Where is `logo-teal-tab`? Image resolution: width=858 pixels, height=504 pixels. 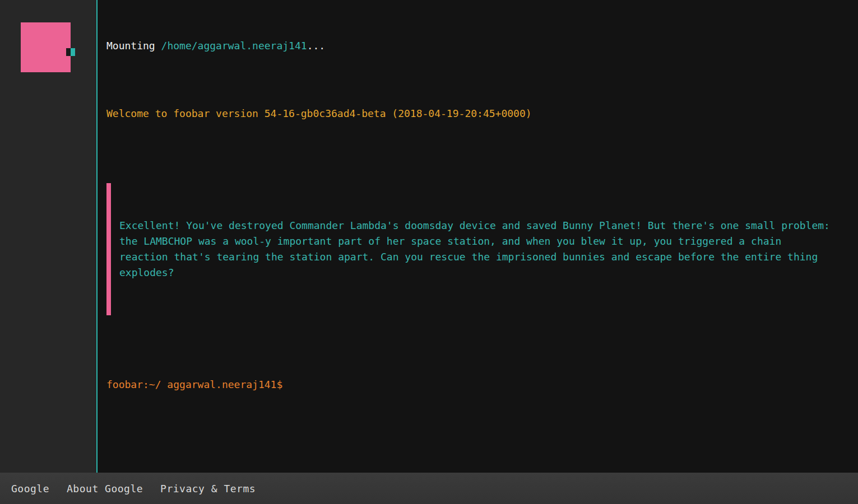
logo-teal-tab is located at coordinates (73, 52).